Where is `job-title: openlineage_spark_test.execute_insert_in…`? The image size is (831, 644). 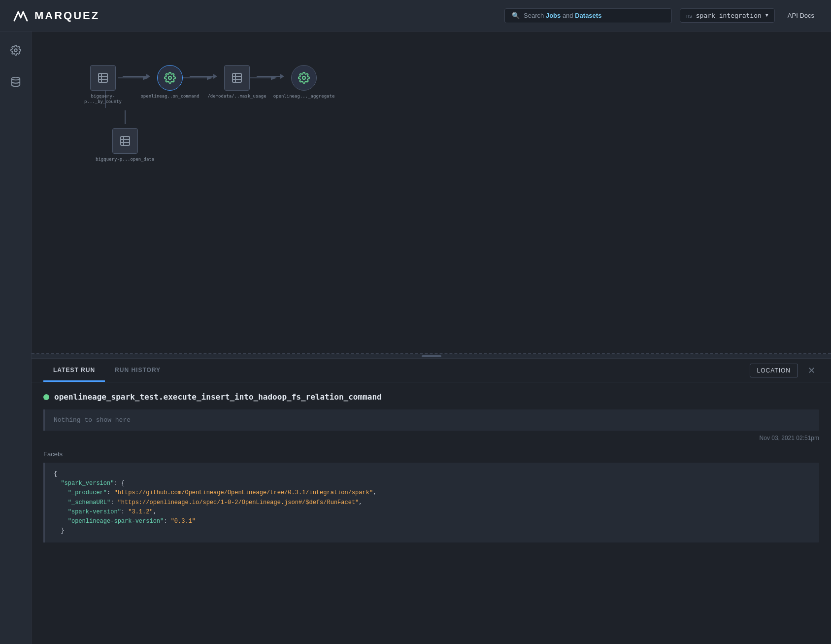 job-title: openlineage_spark_test.execute_insert_in… is located at coordinates (218, 397).